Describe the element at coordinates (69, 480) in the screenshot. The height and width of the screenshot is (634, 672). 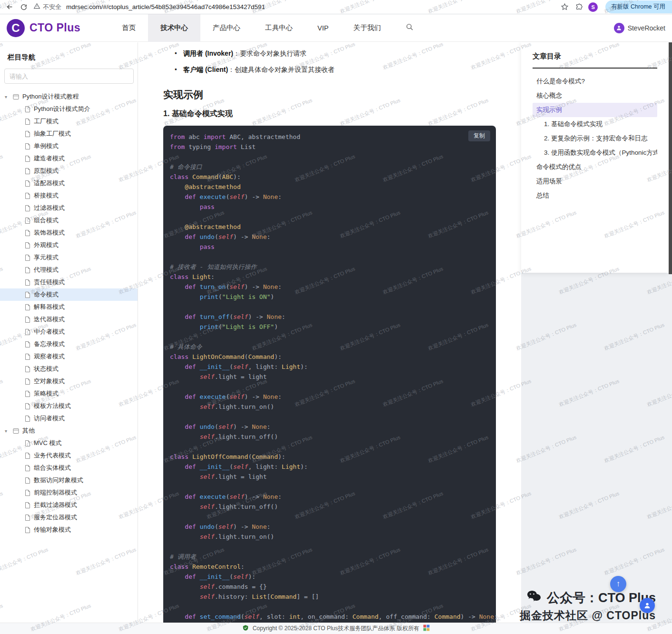
I see `sidebar-item-数据访问对象模式: 数据访问对象模式` at that location.